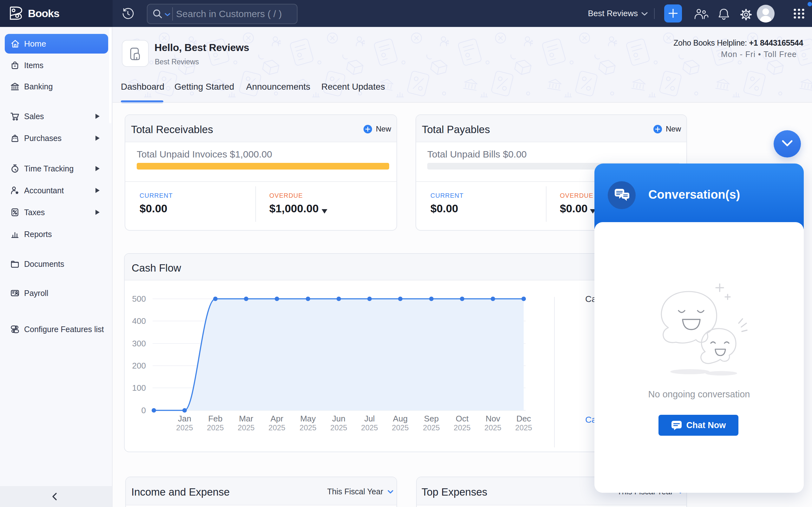 This screenshot has height=507, width=812. Describe the element at coordinates (462, 418) in the screenshot. I see `svg-text: Oct` at that location.